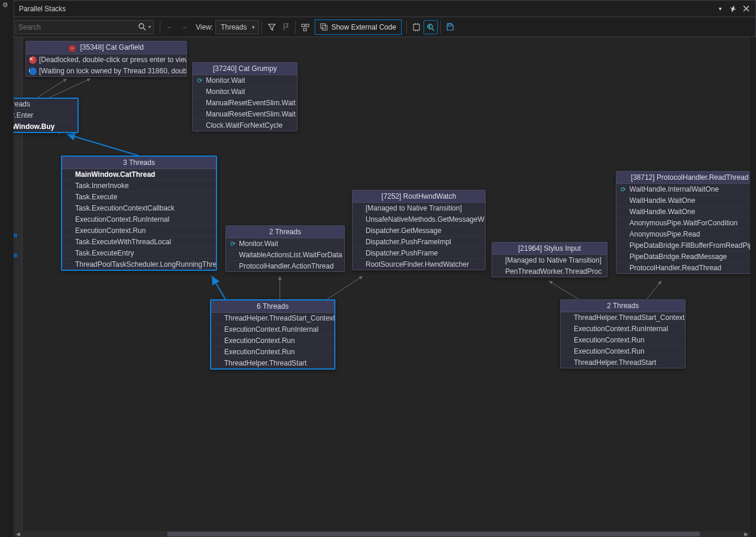 Image resolution: width=756 pixels, height=537 pixels. I want to click on stack-node-title: [35348] Cat Garfield, so click(111, 47).